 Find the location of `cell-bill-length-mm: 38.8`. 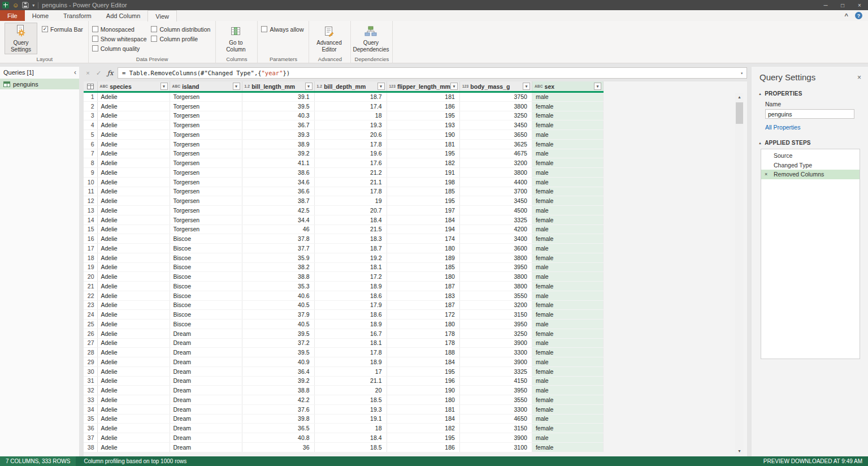

cell-bill-length-mm: 38.8 is located at coordinates (278, 390).